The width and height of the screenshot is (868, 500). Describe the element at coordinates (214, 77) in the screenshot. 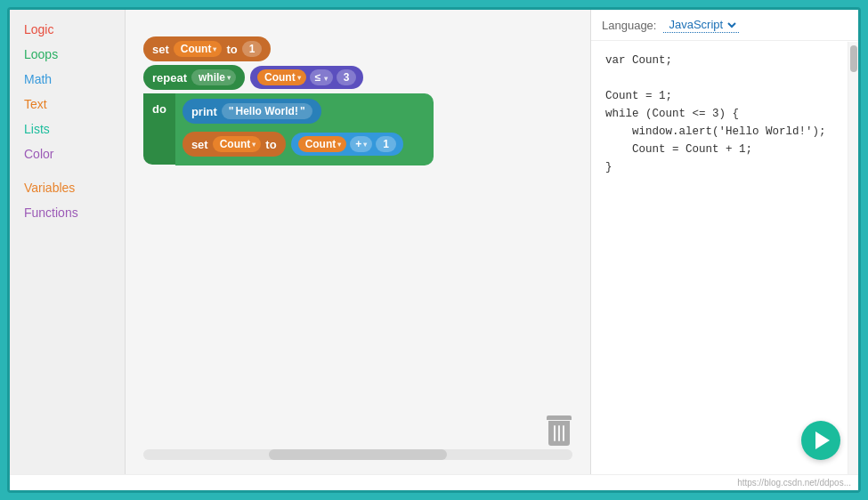

I see `while-dropdown: while ▾` at that location.